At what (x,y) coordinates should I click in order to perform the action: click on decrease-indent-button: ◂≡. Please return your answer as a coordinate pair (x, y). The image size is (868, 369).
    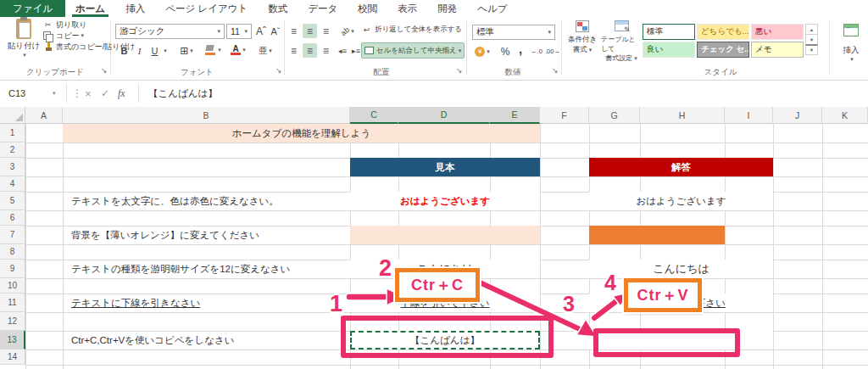
    Looking at the image, I should click on (342, 51).